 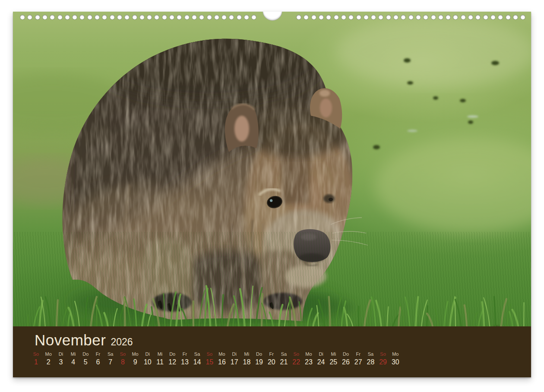 What do you see at coordinates (136, 359) in the screenshot?
I see `calendar-day: Mo9` at bounding box center [136, 359].